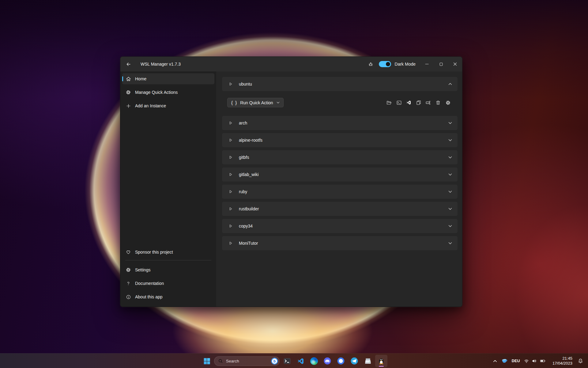 The height and width of the screenshot is (368, 588). I want to click on instance-row-copy34: copy34, so click(340, 226).